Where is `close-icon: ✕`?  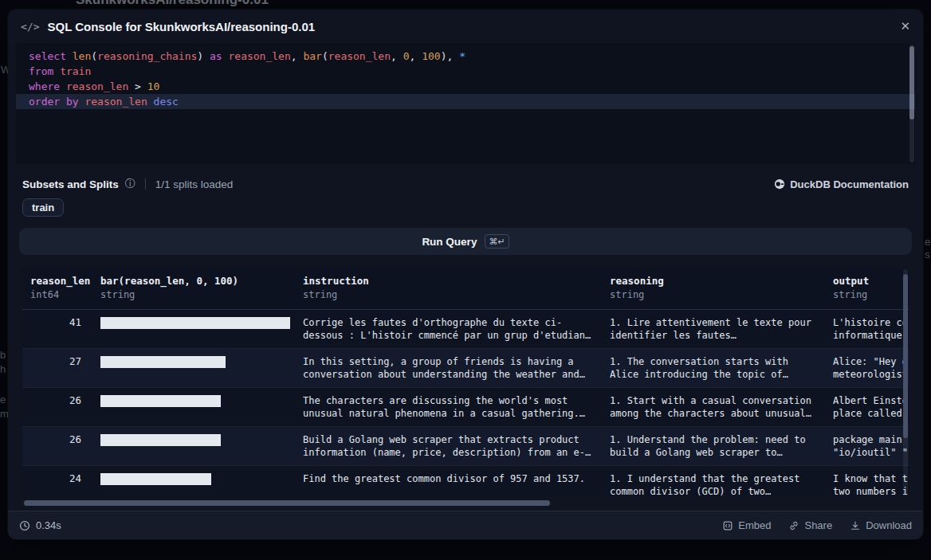
close-icon: ✕ is located at coordinates (905, 26).